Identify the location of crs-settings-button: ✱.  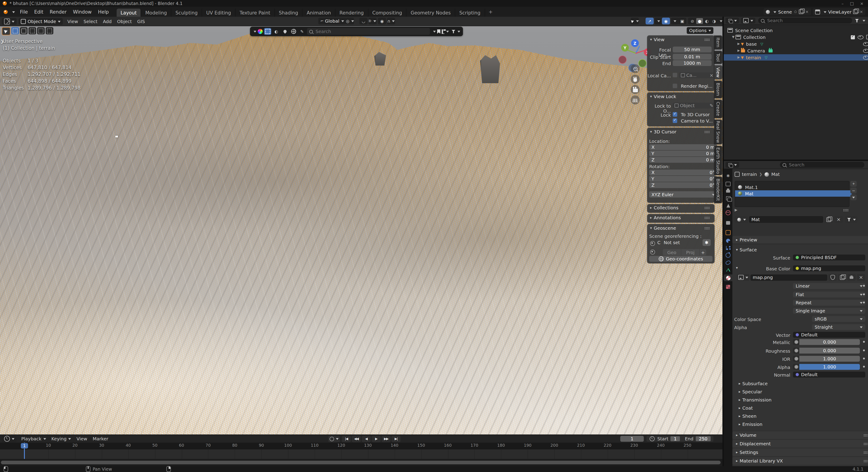
(707, 243).